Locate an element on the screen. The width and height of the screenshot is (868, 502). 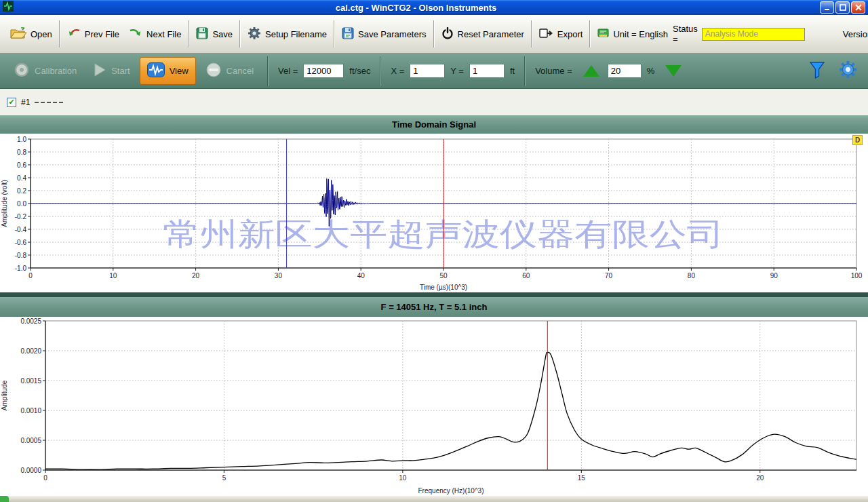
svg-text: Time (µs)(10^3) is located at coordinates (443, 288).